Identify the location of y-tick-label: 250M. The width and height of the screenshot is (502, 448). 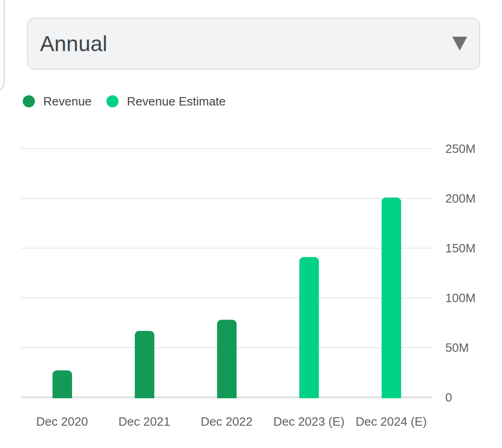
(460, 149).